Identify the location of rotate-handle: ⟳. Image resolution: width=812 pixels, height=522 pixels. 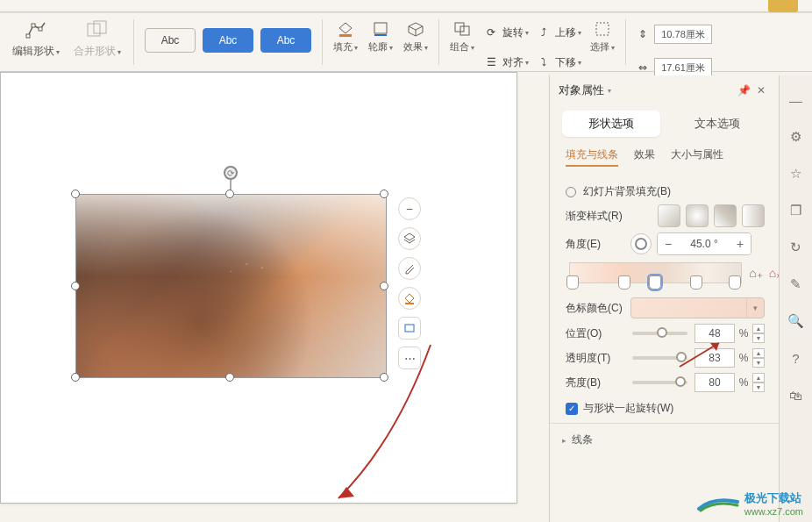
(231, 173).